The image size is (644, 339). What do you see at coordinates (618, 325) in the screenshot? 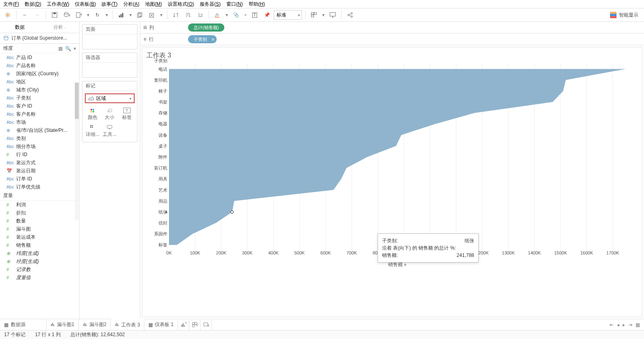
I see `prev-icon: ◂` at bounding box center [618, 325].